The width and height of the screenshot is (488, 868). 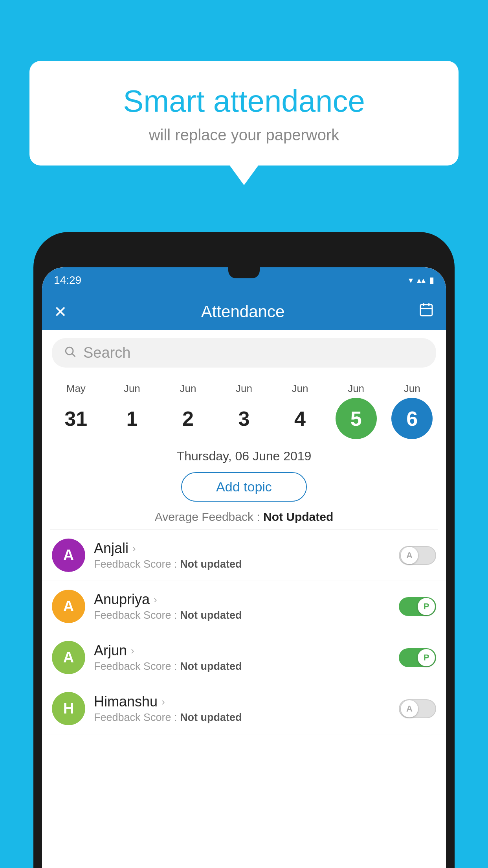 What do you see at coordinates (242, 606) in the screenshot?
I see `student-info: Anupriya ›Feedback Score : Not updated` at bounding box center [242, 606].